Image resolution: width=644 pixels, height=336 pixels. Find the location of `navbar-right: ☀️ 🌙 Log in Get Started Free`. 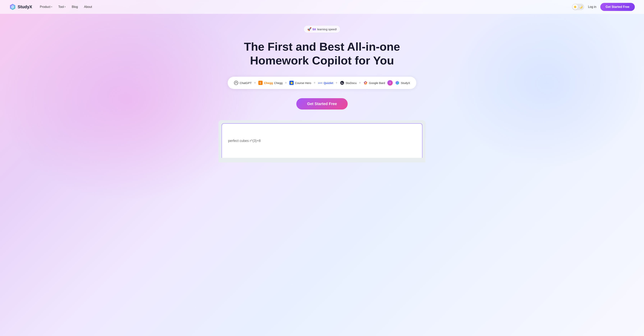

navbar-right: ☀️ 🌙 Log in Get Started Free is located at coordinates (604, 7).